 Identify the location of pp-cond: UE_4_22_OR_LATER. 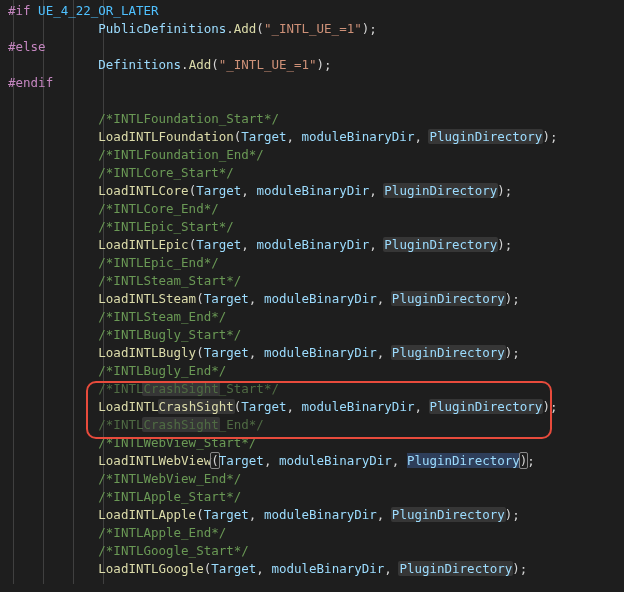
(98, 10).